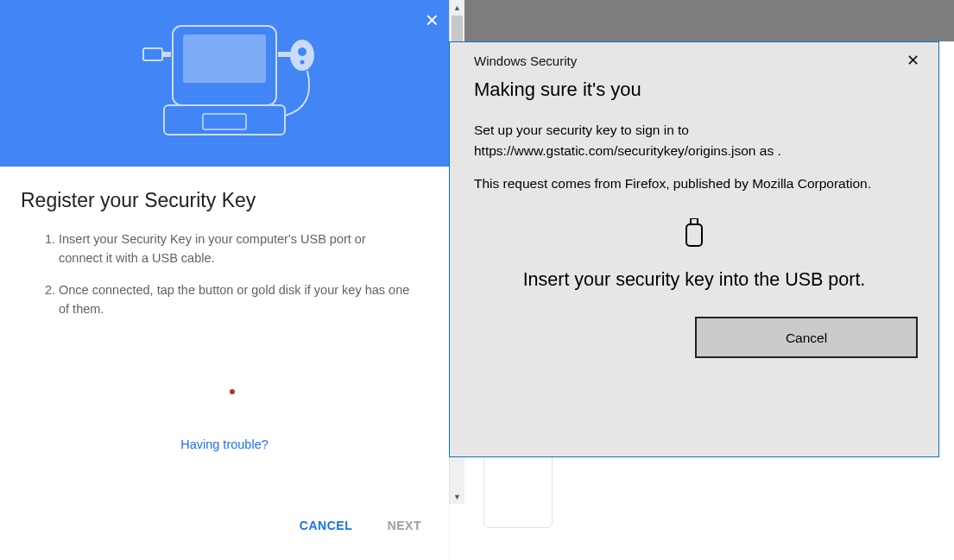  Describe the element at coordinates (236, 300) in the screenshot. I see `instruction-step-2: Once connected, tap the button or gold d…` at that location.